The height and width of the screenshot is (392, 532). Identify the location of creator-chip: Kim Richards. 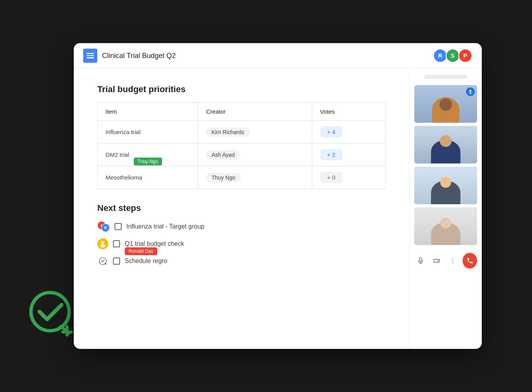
(228, 132).